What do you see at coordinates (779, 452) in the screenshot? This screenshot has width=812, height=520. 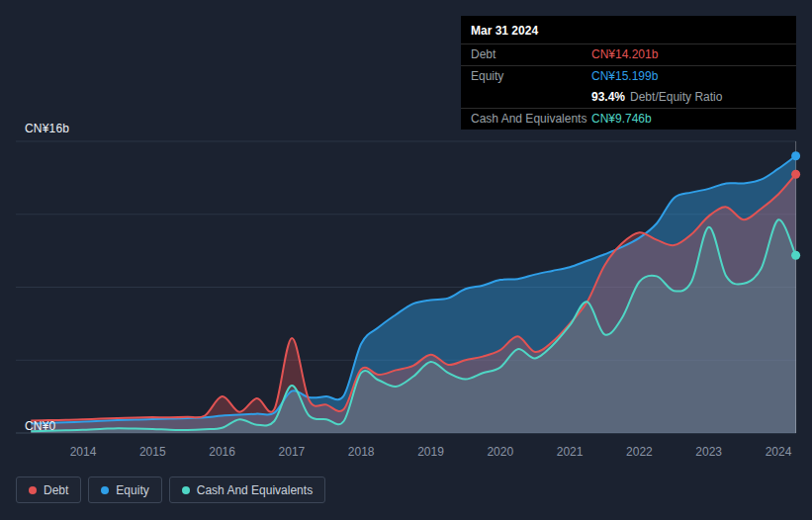 I see `x-axis-year-label: 2024` at bounding box center [779, 452].